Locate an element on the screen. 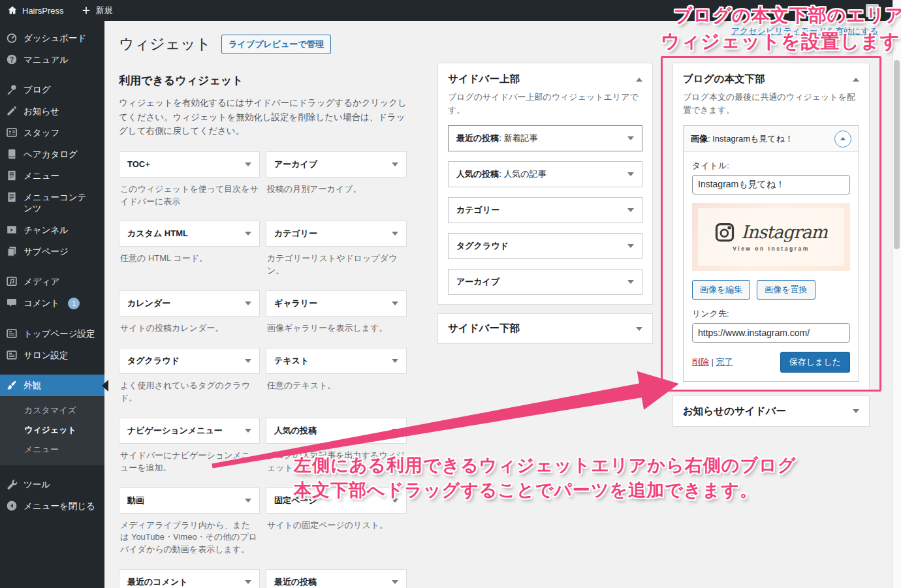  comment-icon is located at coordinates (12, 303).